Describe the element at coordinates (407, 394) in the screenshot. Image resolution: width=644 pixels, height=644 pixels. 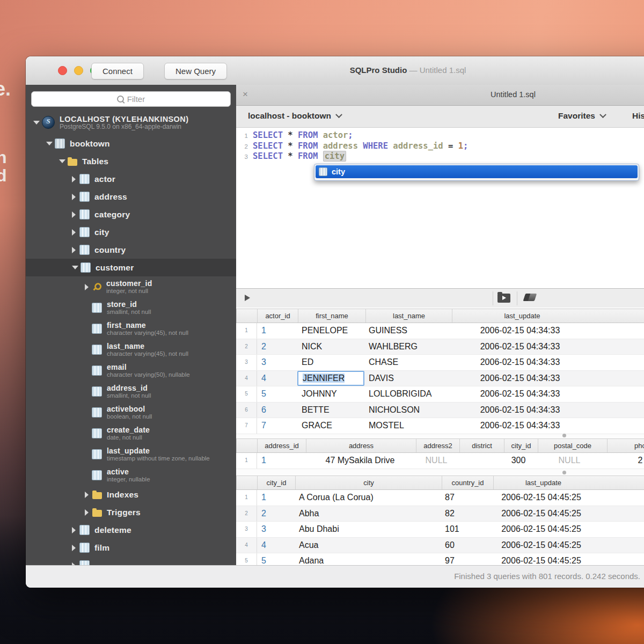
I see `table-cell: LOLLOBRIGIDA` at that location.